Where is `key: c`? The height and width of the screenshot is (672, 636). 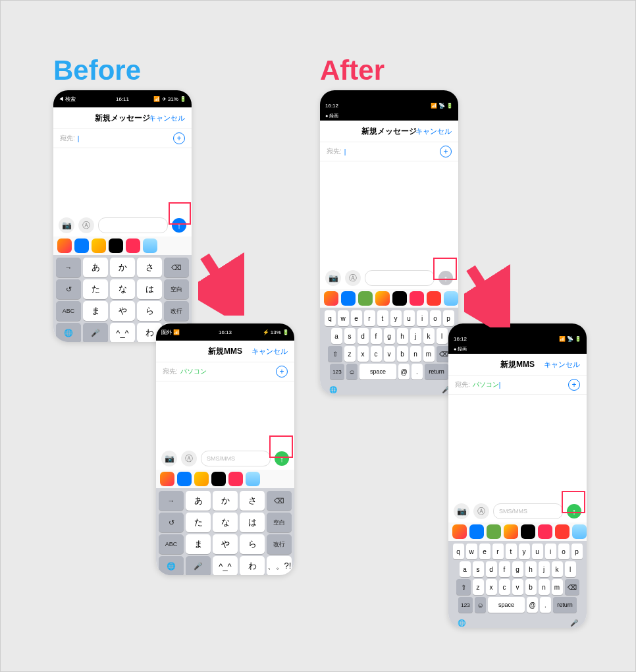
key: c is located at coordinates (504, 587).